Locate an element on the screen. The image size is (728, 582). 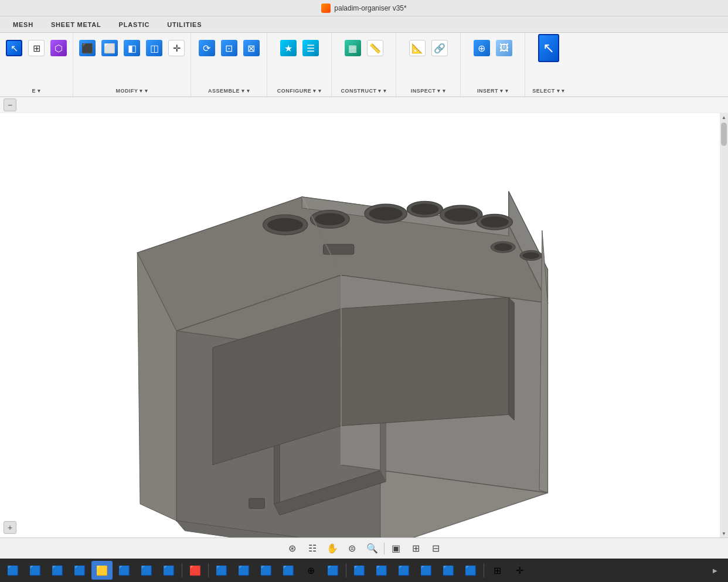
tb-scroll-right: ▶ is located at coordinates (715, 570).